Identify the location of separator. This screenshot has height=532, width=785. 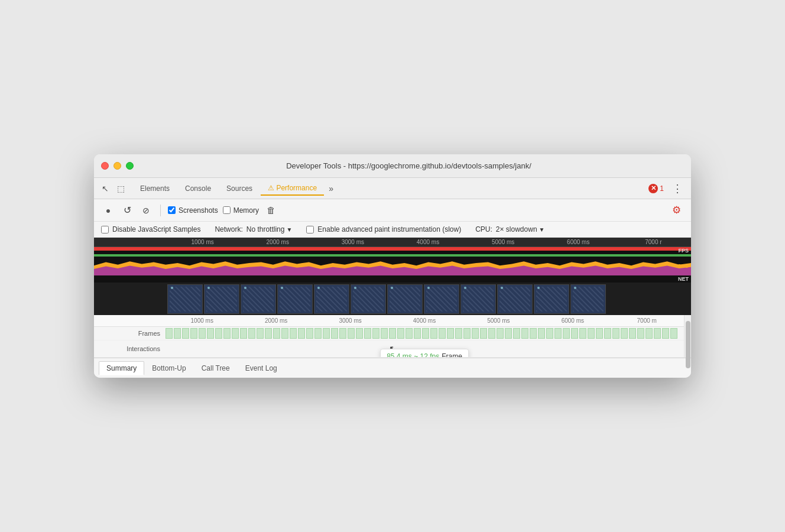
(161, 210).